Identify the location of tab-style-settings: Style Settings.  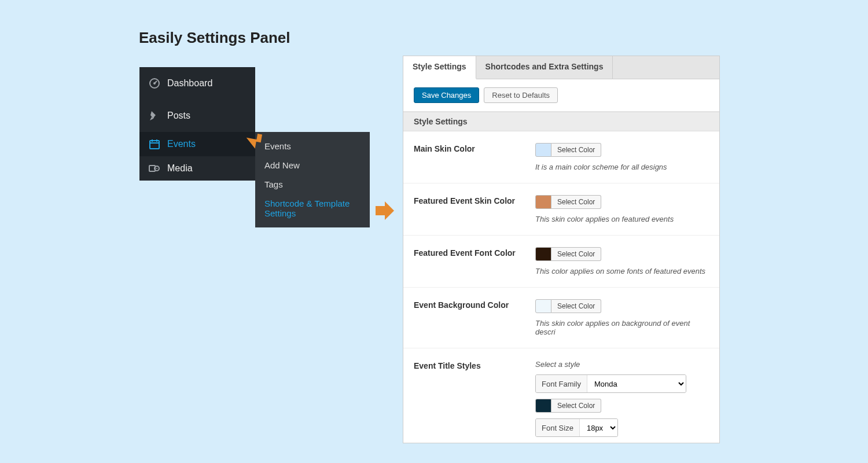
(440, 68).